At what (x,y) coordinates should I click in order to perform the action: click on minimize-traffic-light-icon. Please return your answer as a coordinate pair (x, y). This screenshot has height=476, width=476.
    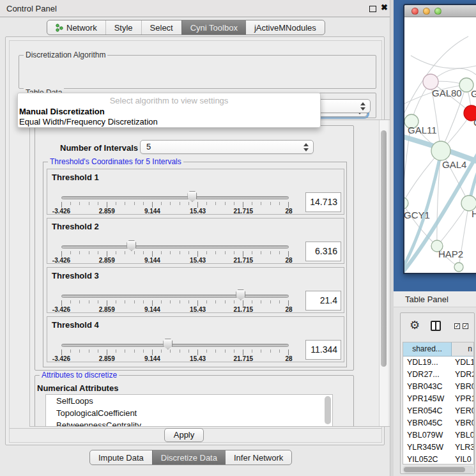
    Looking at the image, I should click on (427, 12).